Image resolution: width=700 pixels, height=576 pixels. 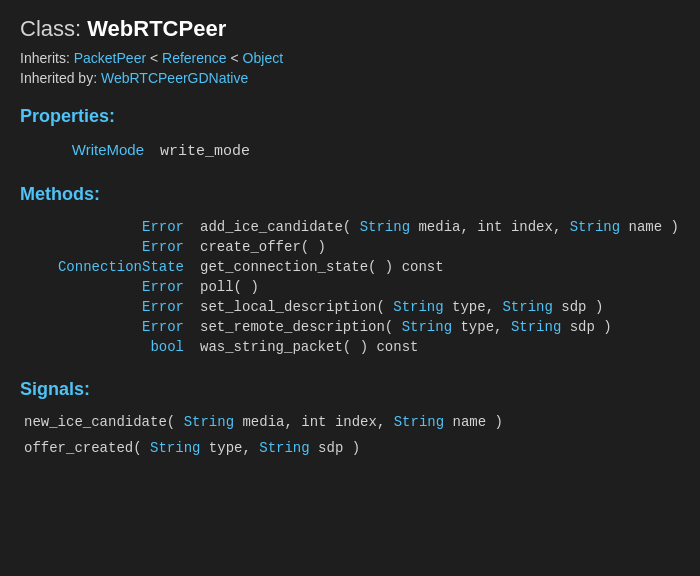 I want to click on type-string-6: String, so click(x=536, y=327).